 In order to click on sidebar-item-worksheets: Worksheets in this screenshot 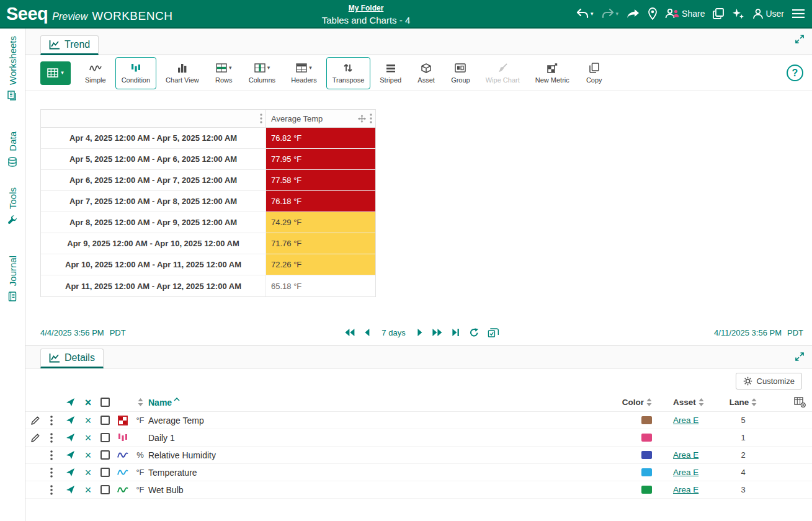, I will do `click(12, 68)`.